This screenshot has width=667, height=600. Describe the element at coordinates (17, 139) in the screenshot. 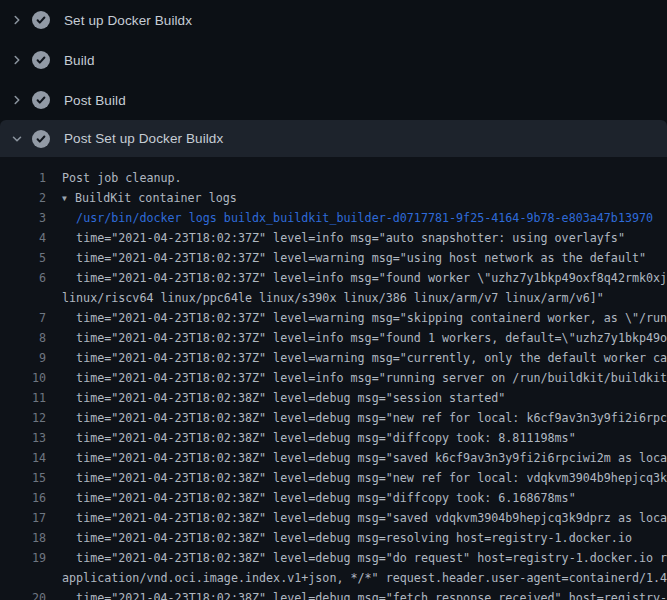

I see `chevron-down-icon` at that location.